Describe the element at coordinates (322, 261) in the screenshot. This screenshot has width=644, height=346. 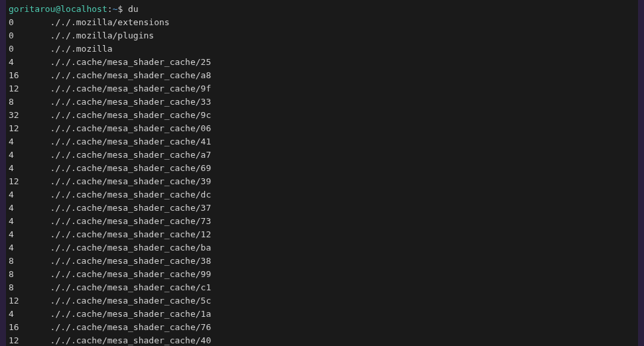
I see `output-line: 8 ././.cache/mesa_shader_cache/38` at that location.